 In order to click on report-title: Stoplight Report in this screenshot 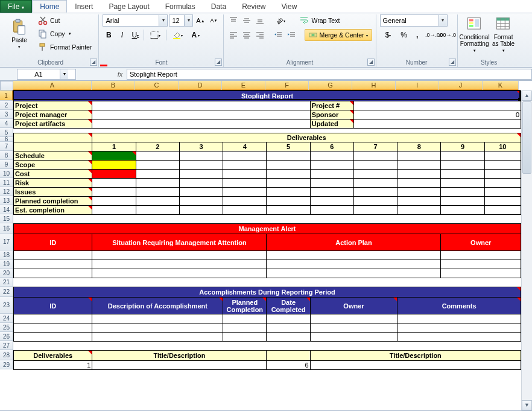, I will do `click(268, 97)`.